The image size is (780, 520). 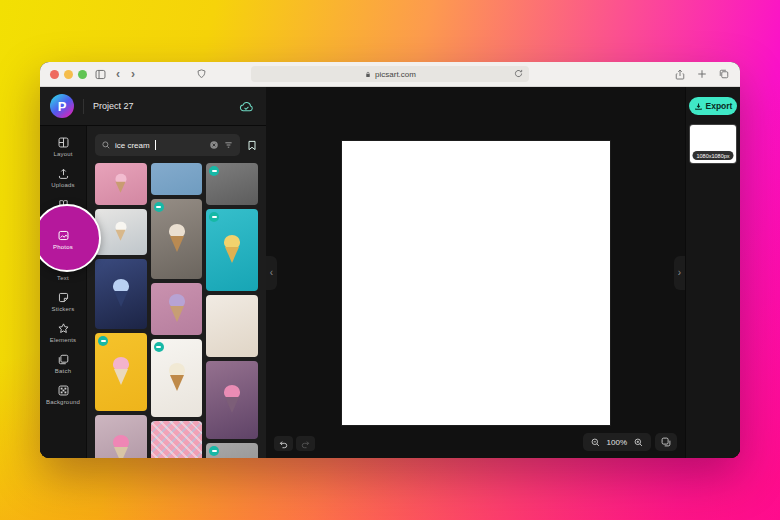 What do you see at coordinates (680, 74) in the screenshot?
I see `share-icon` at bounding box center [680, 74].